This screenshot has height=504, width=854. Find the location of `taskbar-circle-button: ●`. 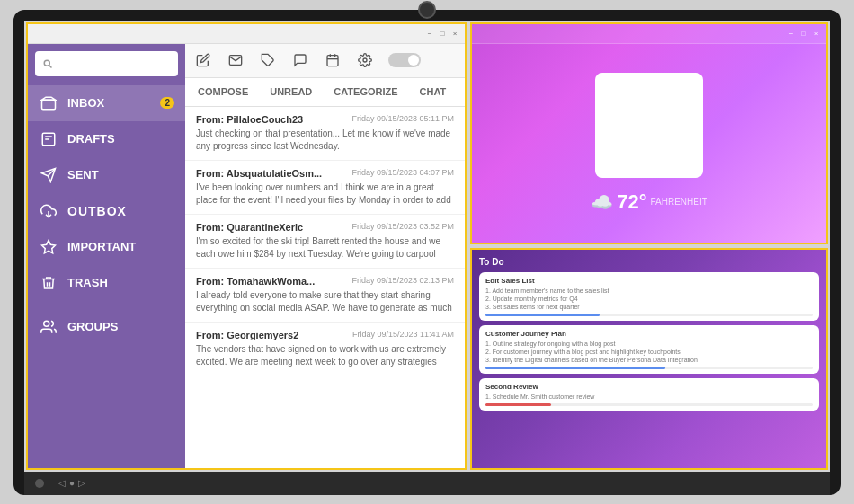

taskbar-circle-button: ● is located at coordinates (72, 483).